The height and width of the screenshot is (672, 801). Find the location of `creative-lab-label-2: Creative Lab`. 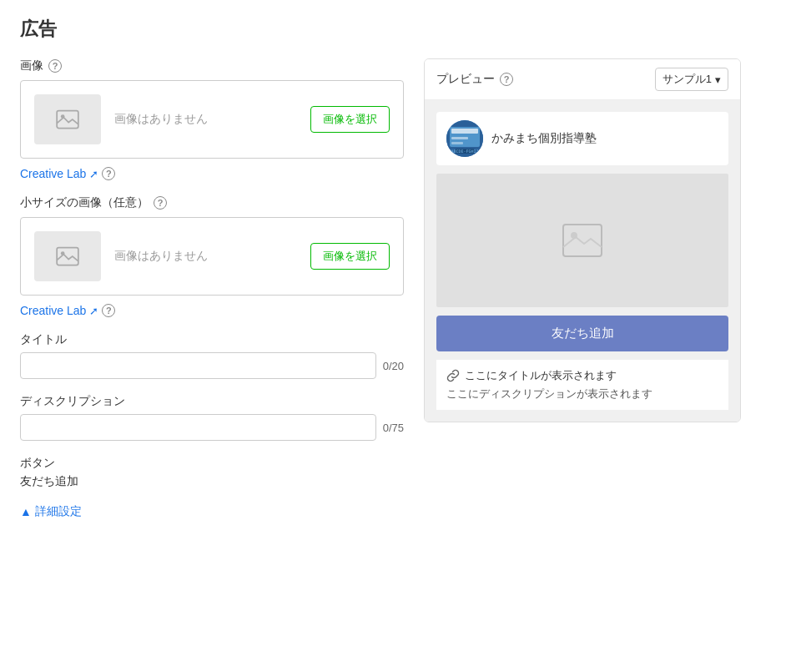

creative-lab-label-2: Creative Lab is located at coordinates (53, 311).